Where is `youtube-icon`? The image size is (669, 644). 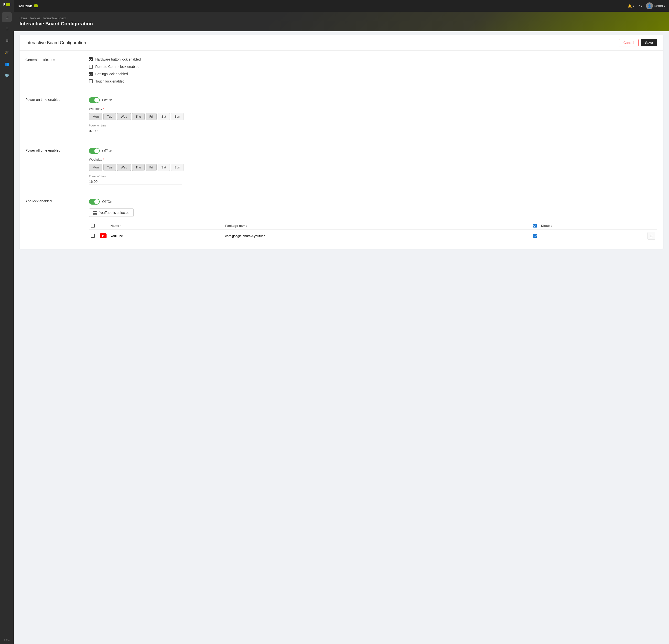 youtube-icon is located at coordinates (103, 236).